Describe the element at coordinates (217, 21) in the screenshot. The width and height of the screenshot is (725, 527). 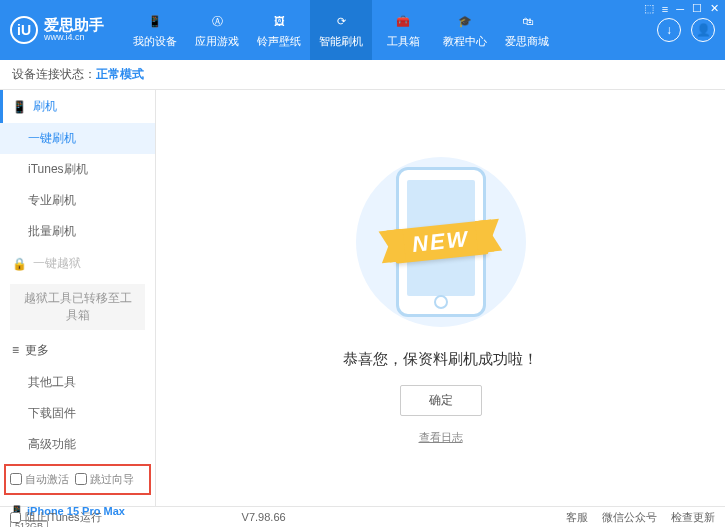
I see `apps-icon: Ⓐ` at that location.